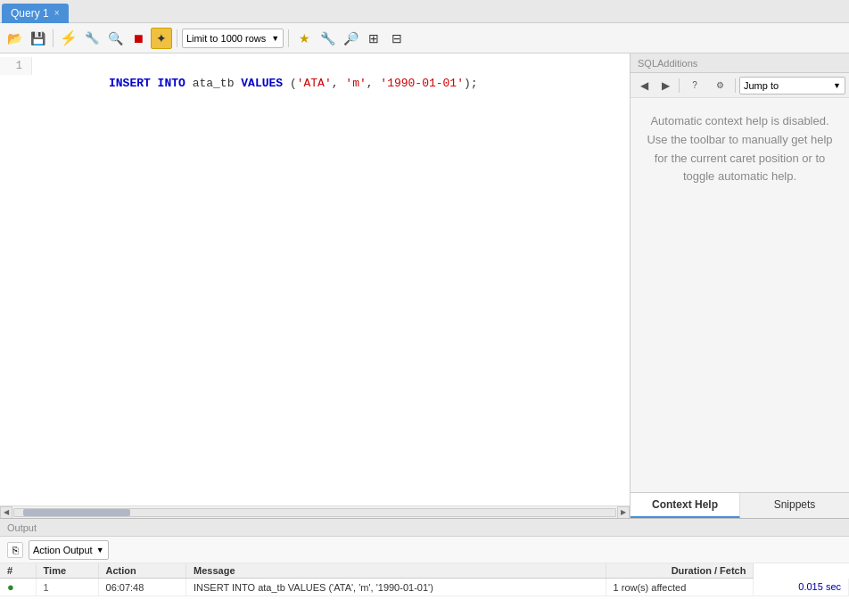 The width and height of the screenshot is (849, 616). Describe the element at coordinates (623, 513) in the screenshot. I see `scroll-right-btn: ▶` at that location.